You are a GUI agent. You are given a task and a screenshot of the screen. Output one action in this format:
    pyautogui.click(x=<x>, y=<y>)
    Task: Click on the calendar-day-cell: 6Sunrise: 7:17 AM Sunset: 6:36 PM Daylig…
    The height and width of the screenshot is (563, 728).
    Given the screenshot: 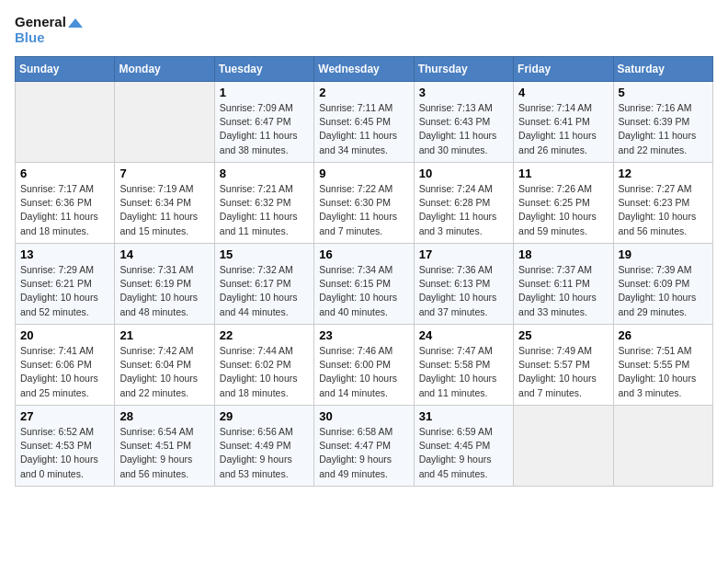 What is the action you would take?
    pyautogui.click(x=65, y=203)
    